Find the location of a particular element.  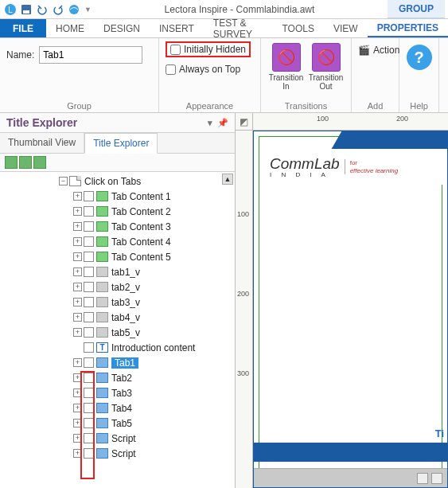

tab-view: VIEW is located at coordinates (345, 29).